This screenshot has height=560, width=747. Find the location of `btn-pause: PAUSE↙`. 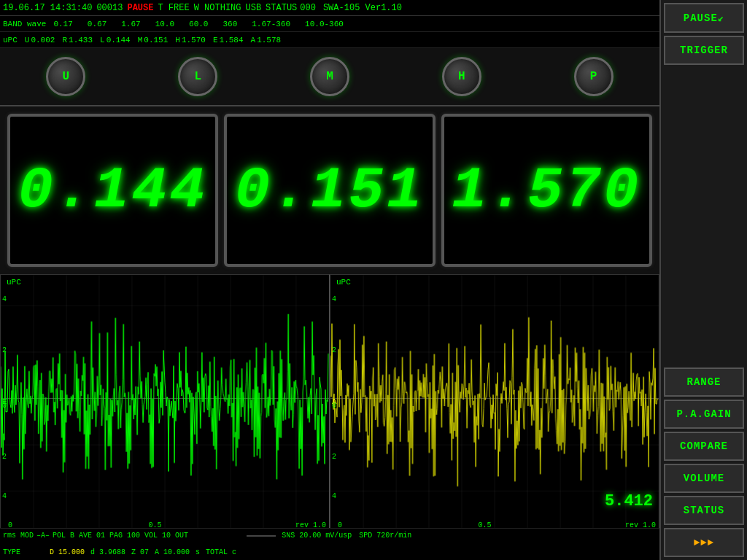

btn-pause: PAUSE↙ is located at coordinates (704, 18).